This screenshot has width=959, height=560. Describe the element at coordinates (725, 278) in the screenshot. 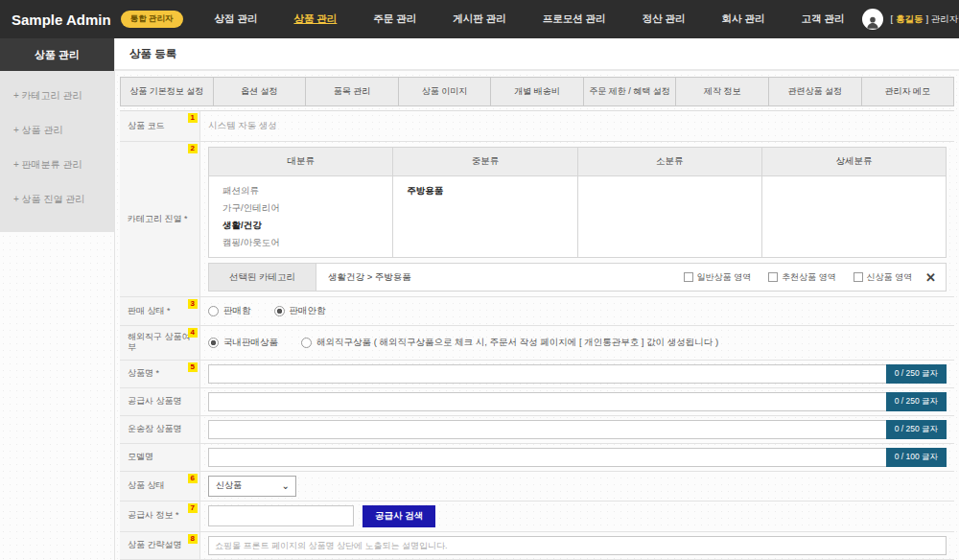

I see `checkbox-label: 일반상품 영역` at that location.